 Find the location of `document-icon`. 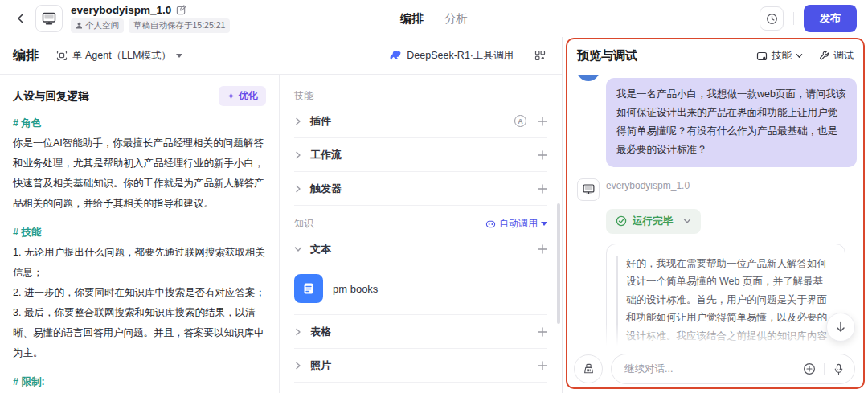

document-icon is located at coordinates (309, 289).